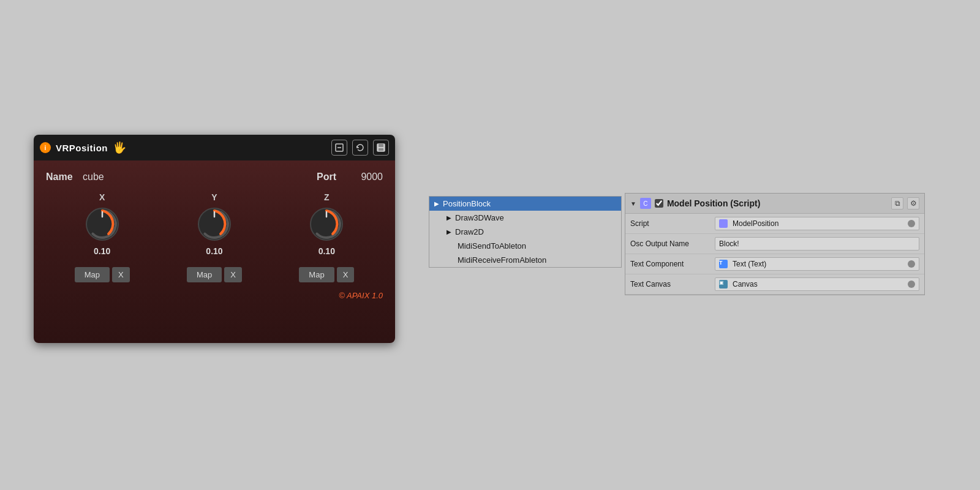 The image size is (980, 490). Describe the element at coordinates (817, 264) in the screenshot. I see `inspector-textcomp-value: T Text (Text)` at that location.